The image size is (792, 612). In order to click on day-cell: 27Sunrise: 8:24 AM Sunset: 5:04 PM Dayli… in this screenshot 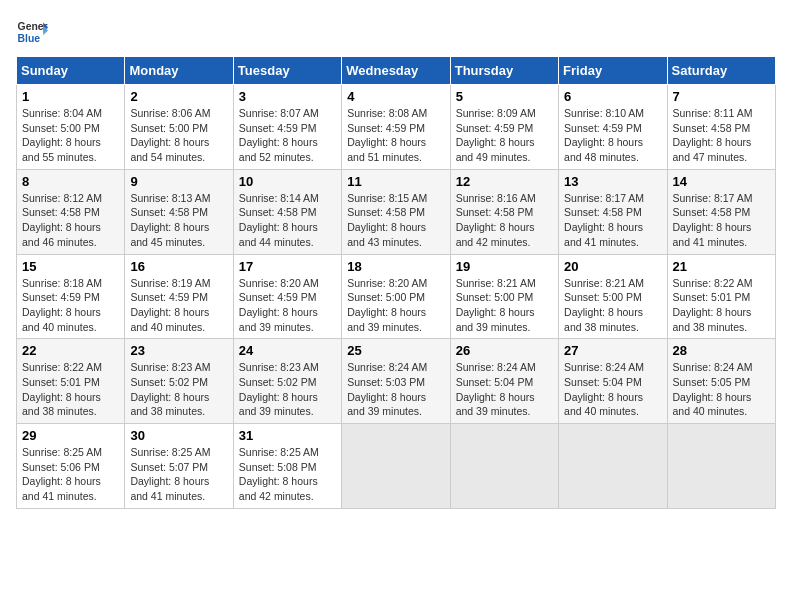, I will do `click(613, 382)`.